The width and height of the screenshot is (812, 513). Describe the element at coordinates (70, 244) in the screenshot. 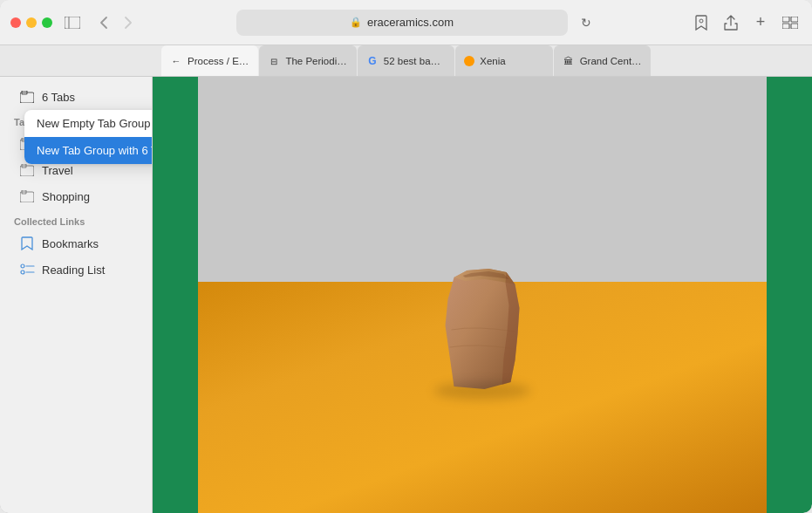

I see `bookmarks-label: Bookmarks` at that location.